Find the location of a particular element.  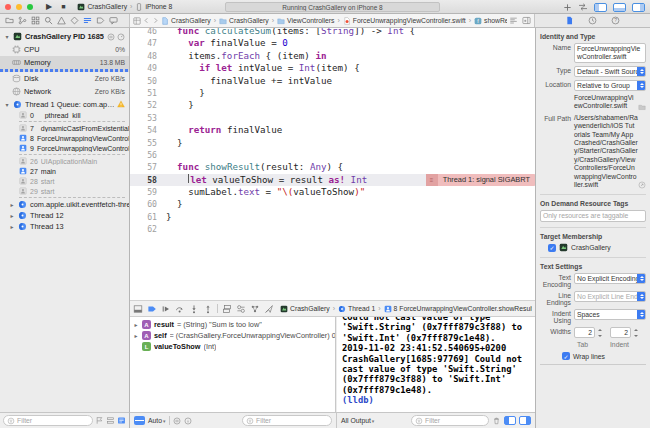

jumpbar-crumb: fshowResult(result:) is located at coordinates (490, 21).